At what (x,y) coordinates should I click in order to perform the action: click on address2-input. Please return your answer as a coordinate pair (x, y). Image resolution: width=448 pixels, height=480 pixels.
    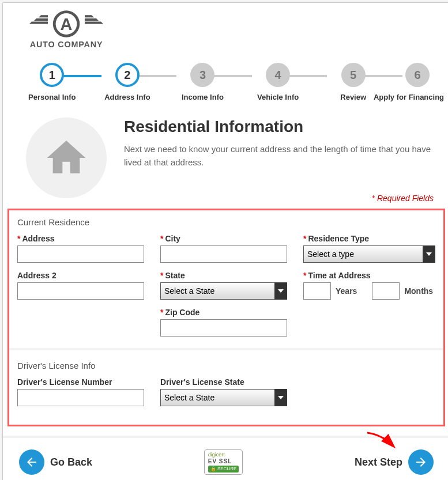
    Looking at the image, I should click on (81, 291).